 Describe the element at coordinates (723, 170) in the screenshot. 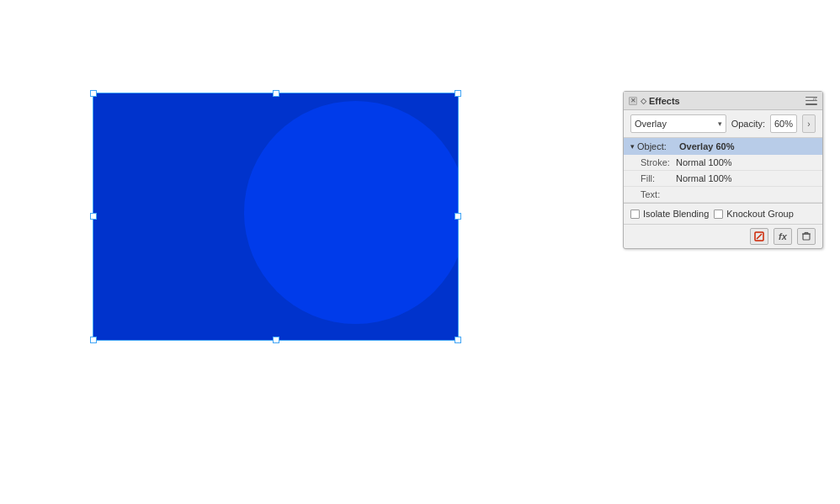

I see `effects-panel: ✕ ◇ Effects « Overlay ▾ Opacity: 60% › ▾…` at that location.